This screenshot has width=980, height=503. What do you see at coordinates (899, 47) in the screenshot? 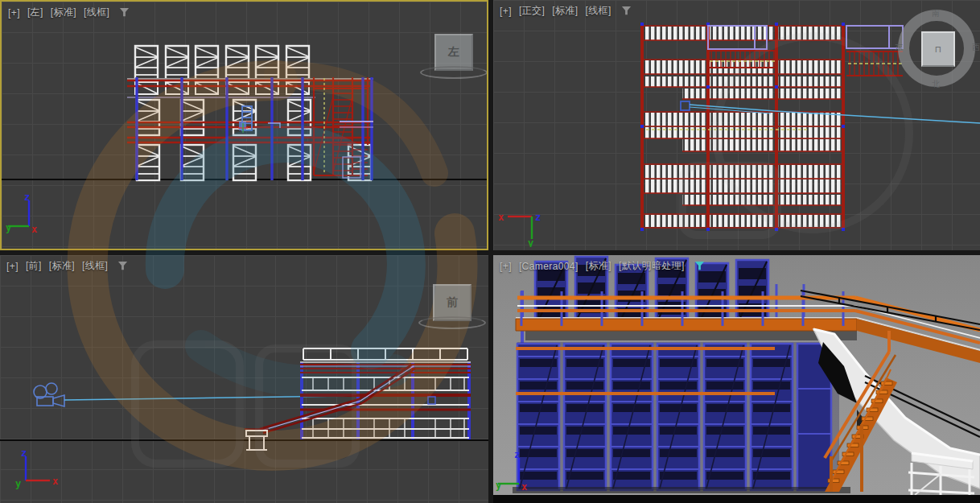
I see `viewcube-east-label: 东` at bounding box center [899, 47].